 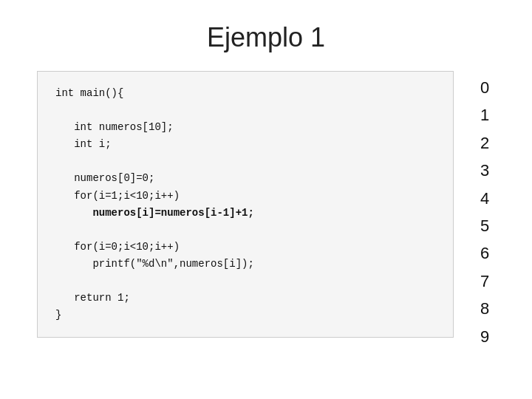 I want to click on code-line: for(i=1;i<10;i++), so click(x=245, y=197).